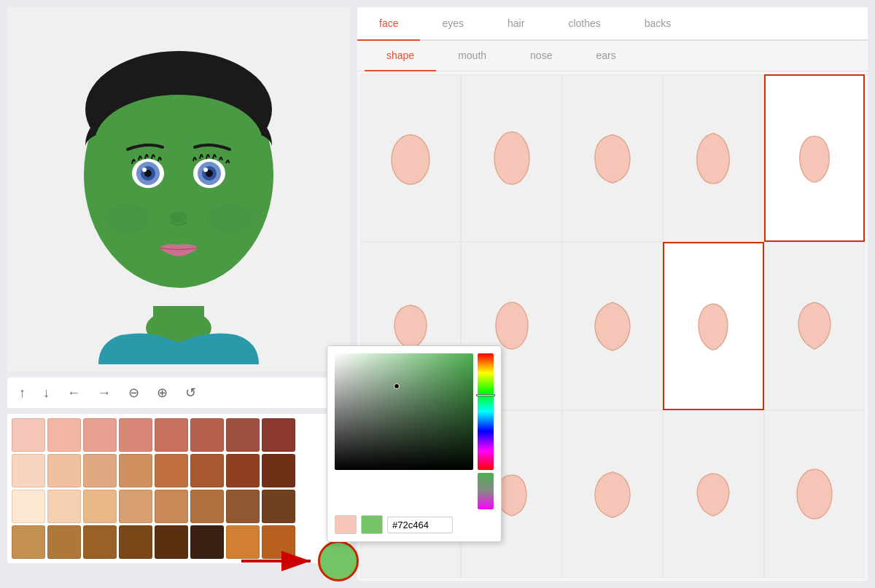 This screenshot has width=875, height=588. I want to click on tab-face: face, so click(389, 24).